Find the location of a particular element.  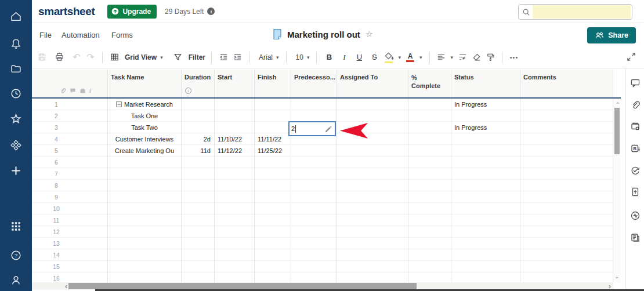

trial-info-icon: i is located at coordinates (211, 12).